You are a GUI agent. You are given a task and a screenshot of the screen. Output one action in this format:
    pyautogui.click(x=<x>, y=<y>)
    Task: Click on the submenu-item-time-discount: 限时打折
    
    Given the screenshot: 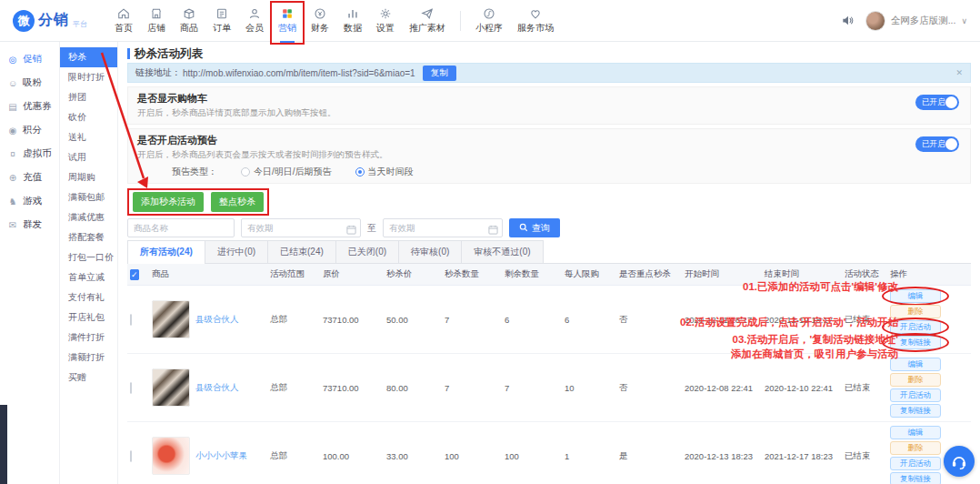 What is the action you would take?
    pyautogui.click(x=89, y=77)
    